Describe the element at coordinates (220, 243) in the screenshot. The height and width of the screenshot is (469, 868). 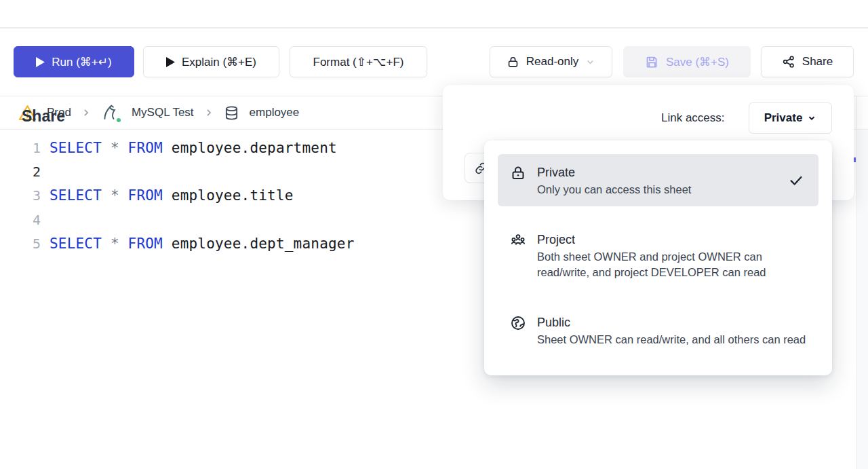
I see `code-line: 5SELECT * FROM employee.dept_manager` at that location.